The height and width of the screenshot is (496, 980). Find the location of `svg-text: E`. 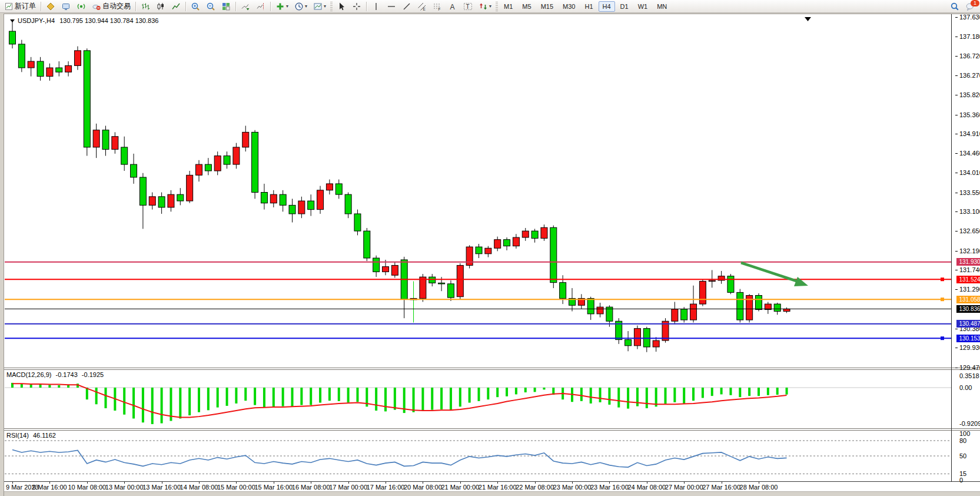

svg-text: E is located at coordinates (425, 8).